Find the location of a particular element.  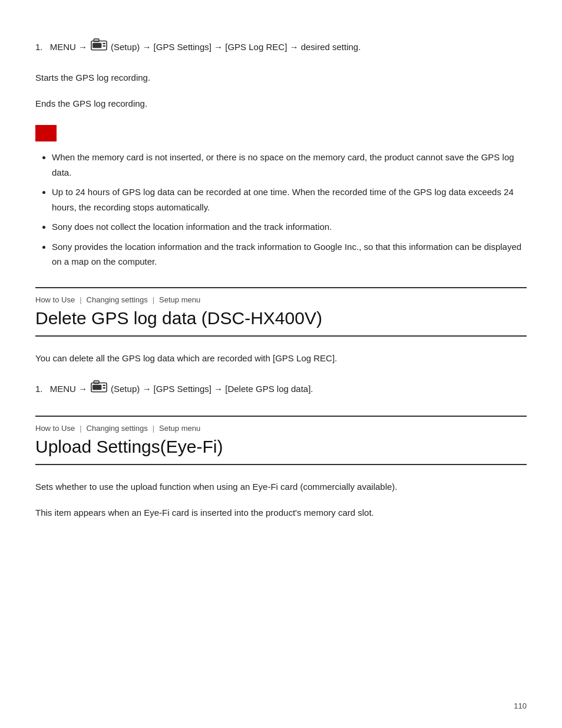

red-note-indicator is located at coordinates (46, 133).